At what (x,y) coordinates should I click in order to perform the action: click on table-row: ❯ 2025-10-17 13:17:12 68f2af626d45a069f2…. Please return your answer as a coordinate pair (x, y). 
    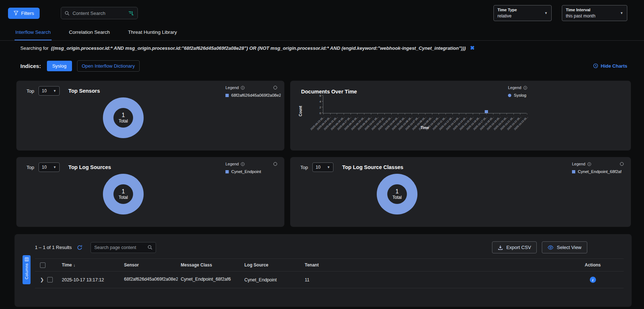
    Looking at the image, I should click on (329, 280).